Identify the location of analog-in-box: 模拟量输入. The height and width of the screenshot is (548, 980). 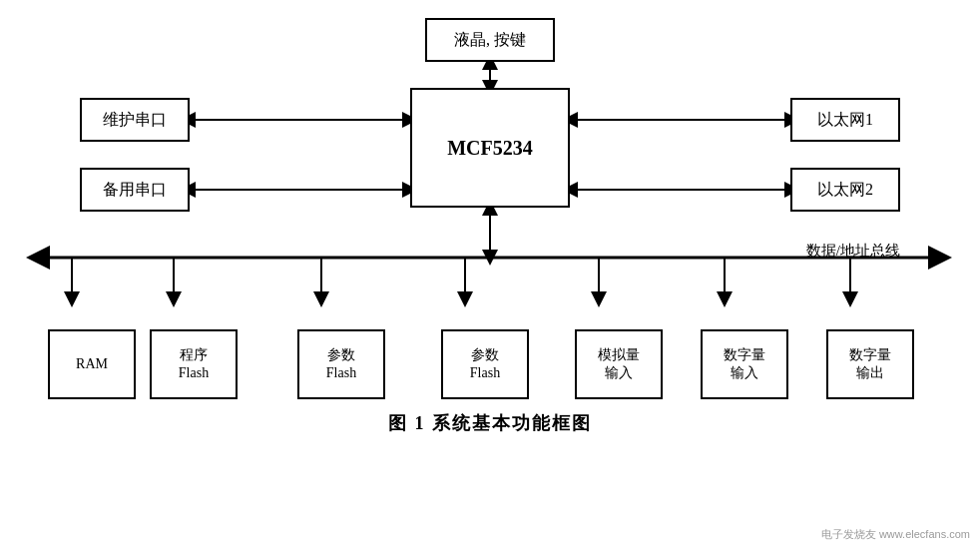
(619, 364).